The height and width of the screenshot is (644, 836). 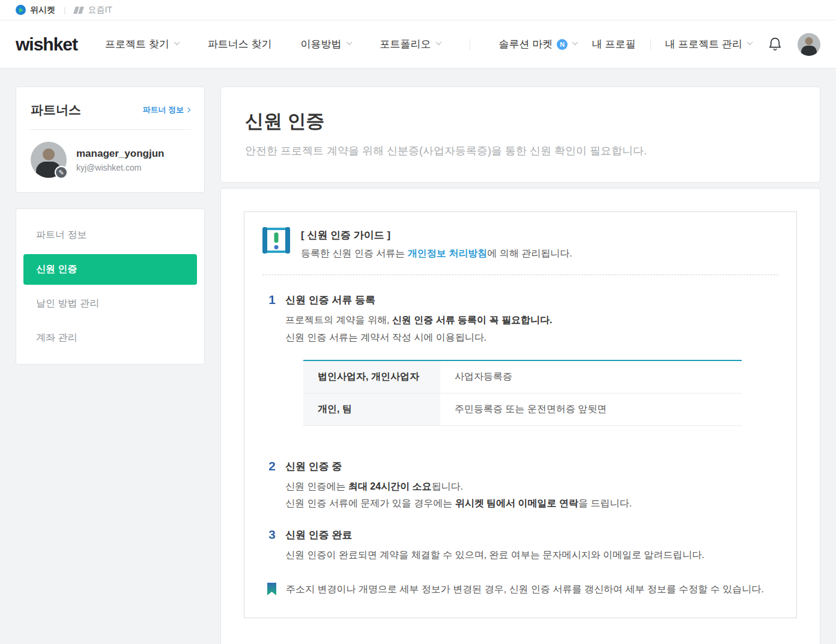 What do you see at coordinates (418, 10) in the screenshot?
I see `utility-bar: 위시켓 | 요즘IT` at bounding box center [418, 10].